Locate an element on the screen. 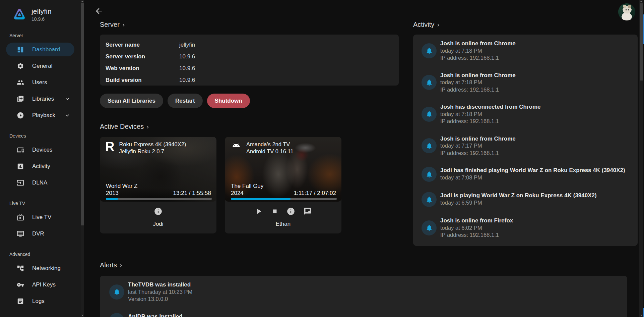 The image size is (644, 317). server-info-card: Server name jellyfin Server version 10.9… is located at coordinates (249, 60).